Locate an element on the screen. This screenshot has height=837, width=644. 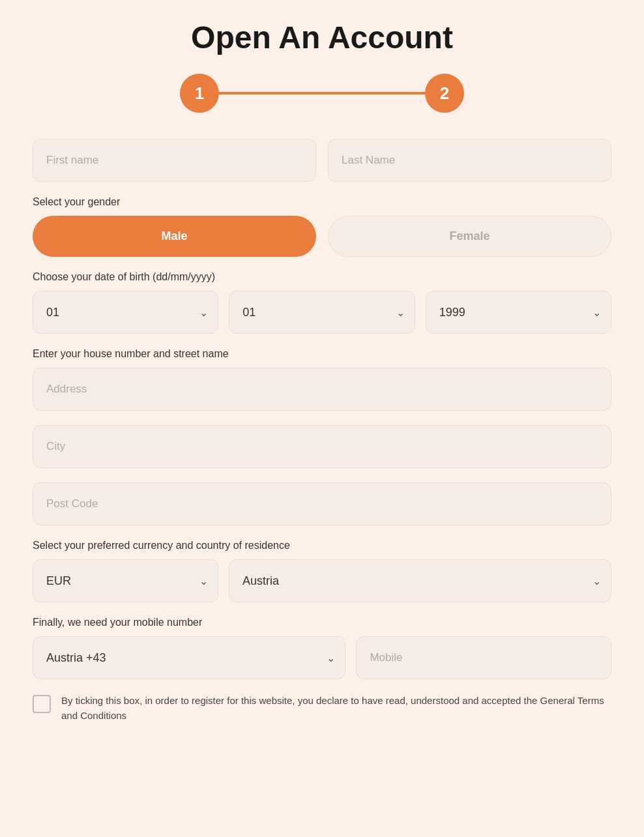
address-input is located at coordinates (322, 389).